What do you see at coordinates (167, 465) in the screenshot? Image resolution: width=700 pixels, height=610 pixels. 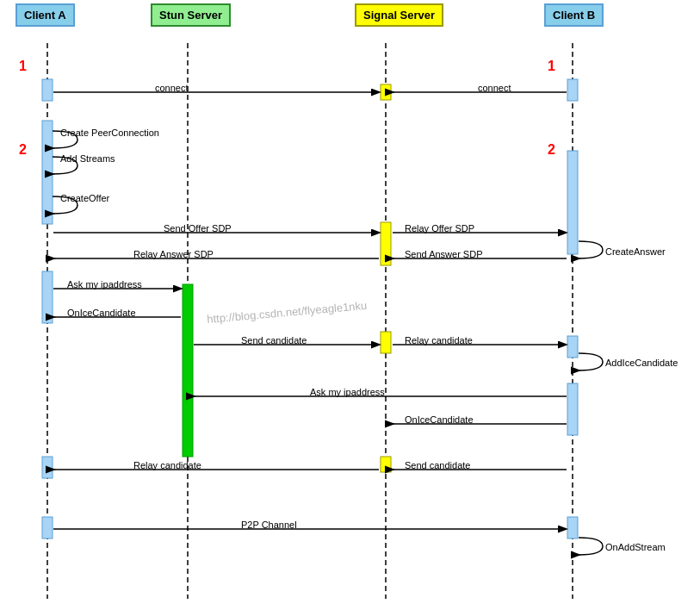 I see `label-relay-candidate-2: Relay candidate` at bounding box center [167, 465].